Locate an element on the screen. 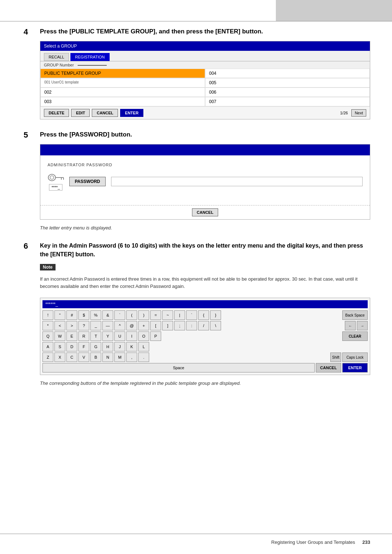 The height and width of the screenshot is (554, 392). key-pipe: | is located at coordinates (180, 315).